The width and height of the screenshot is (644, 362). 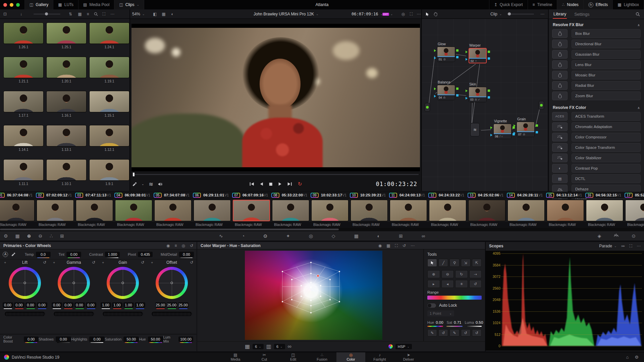 What do you see at coordinates (443, 263) in the screenshot?
I see `tool-draw-curve: ╱` at bounding box center [443, 263].